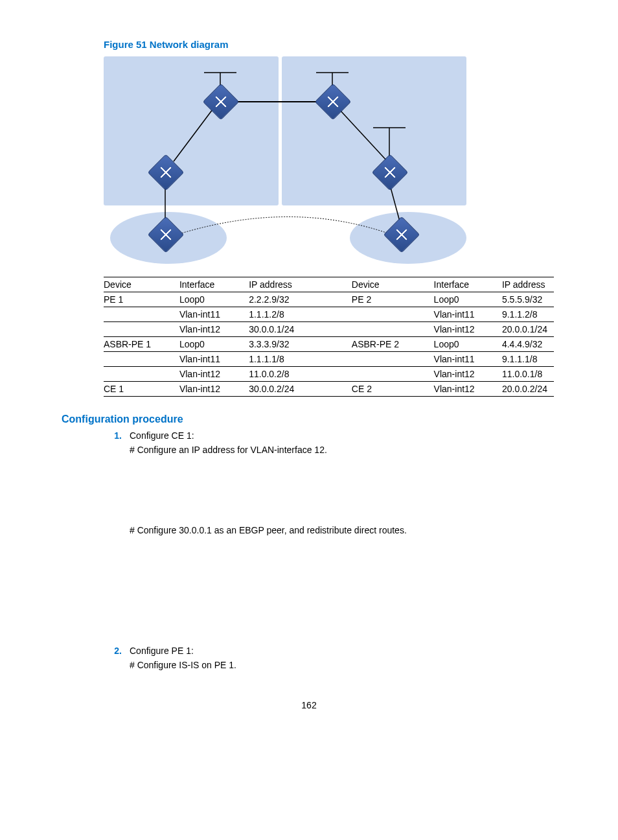  Describe the element at coordinates (528, 299) in the screenshot. I see `table-cell: 5.5.5.9/32` at that location.